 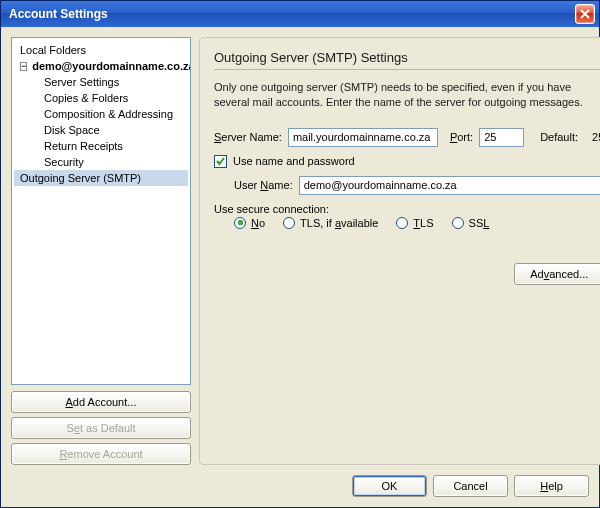 I want to click on tree-account-label: demo@yourdomainname.co.za, so click(x=112, y=66).